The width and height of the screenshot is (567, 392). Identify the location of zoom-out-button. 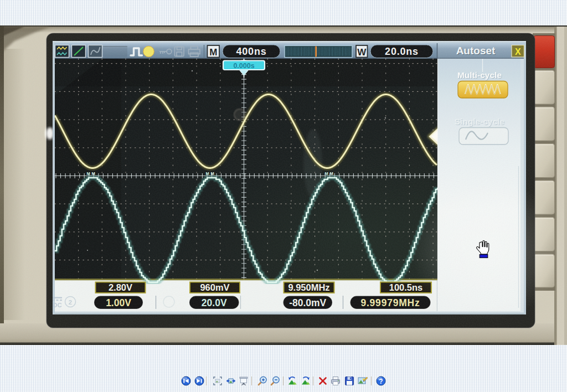
(275, 381).